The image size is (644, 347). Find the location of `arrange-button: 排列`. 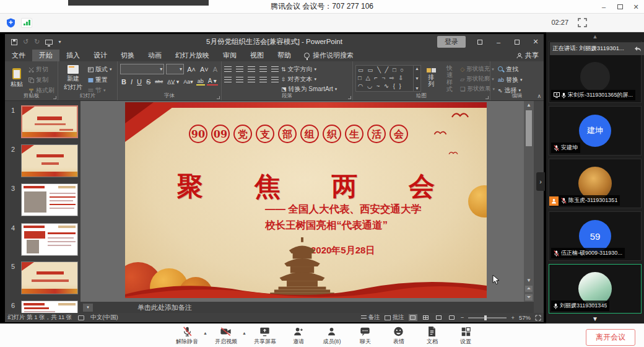

arrange-button: 排列 is located at coordinates (431, 78).